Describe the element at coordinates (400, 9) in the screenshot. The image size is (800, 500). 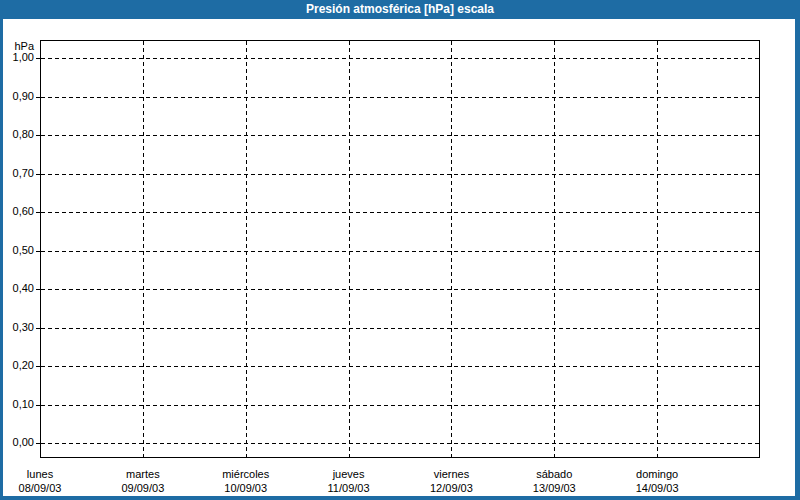
I see `window-title: Presión atmosférica [hPa] escala` at that location.